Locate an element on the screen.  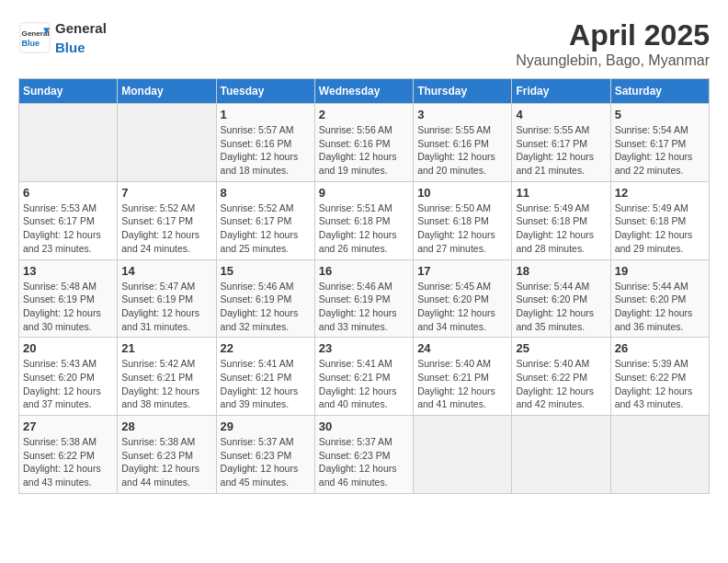
day-info: Sunrise: 5:40 AM Sunset: 6:21 PM Dayligh… is located at coordinates (462, 385).